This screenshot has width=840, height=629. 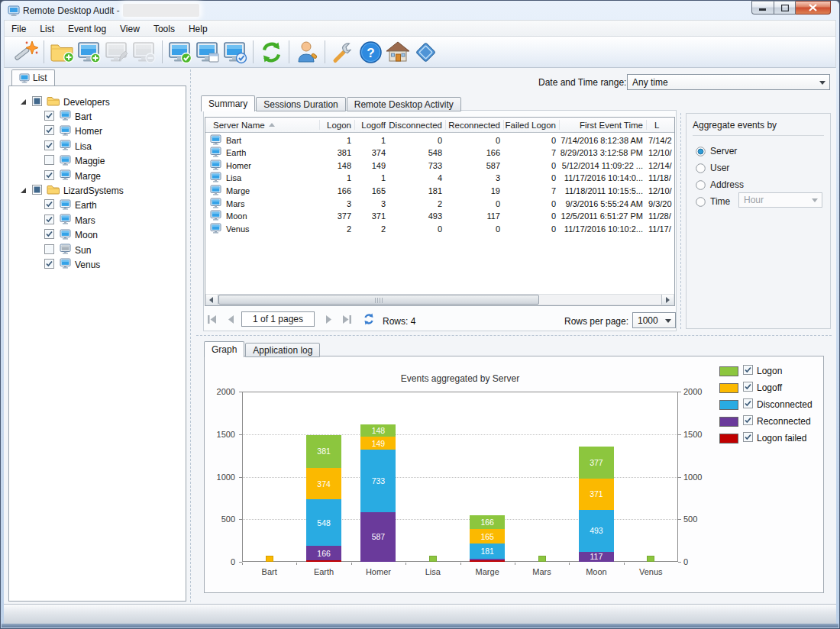 I want to click on tree-item-homer: Homer, so click(x=73, y=131).